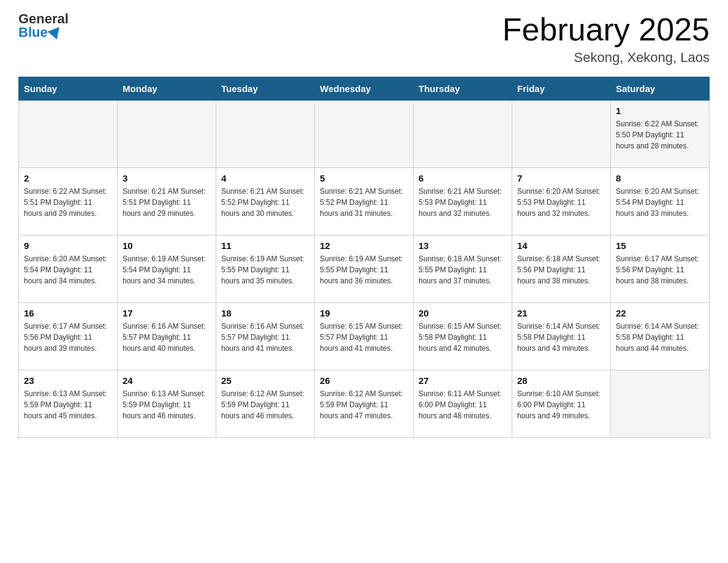 Image resolution: width=728 pixels, height=563 pixels. I want to click on calendar-cell: 7Sunrise: 6:20 AM Sunset: 5:53 PM Daylig…, so click(561, 202).